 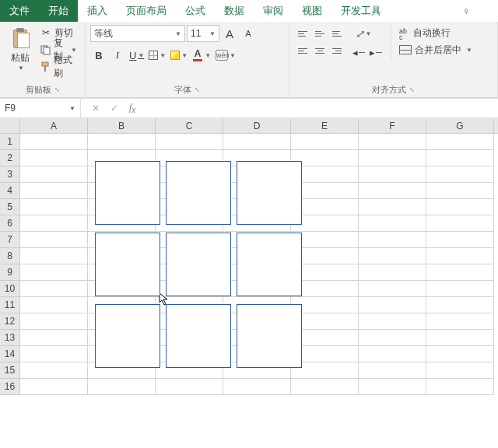 I want to click on column-header: D, so click(x=257, y=126).